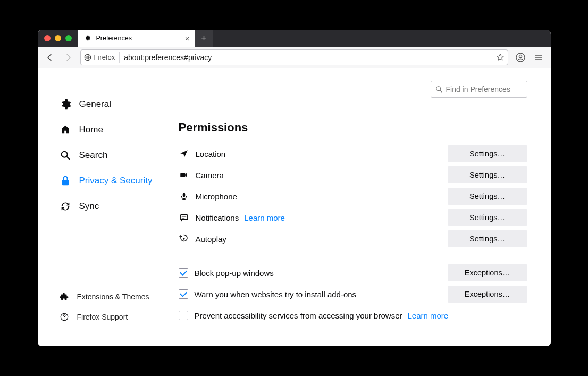 This screenshot has width=588, height=376. What do you see at coordinates (184, 218) in the screenshot?
I see `notification-icon` at bounding box center [184, 218].